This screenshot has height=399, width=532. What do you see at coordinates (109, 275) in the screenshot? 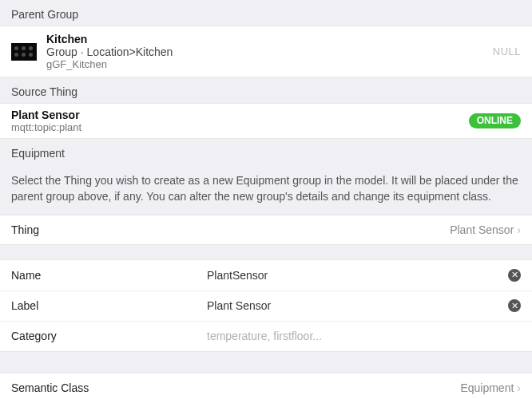
I see `name-label: Name` at bounding box center [109, 275].